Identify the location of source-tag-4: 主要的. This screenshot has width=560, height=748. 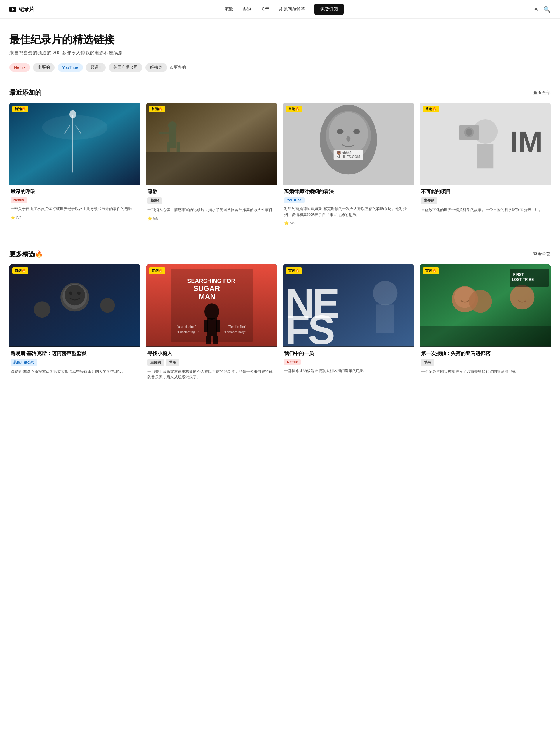
(429, 201).